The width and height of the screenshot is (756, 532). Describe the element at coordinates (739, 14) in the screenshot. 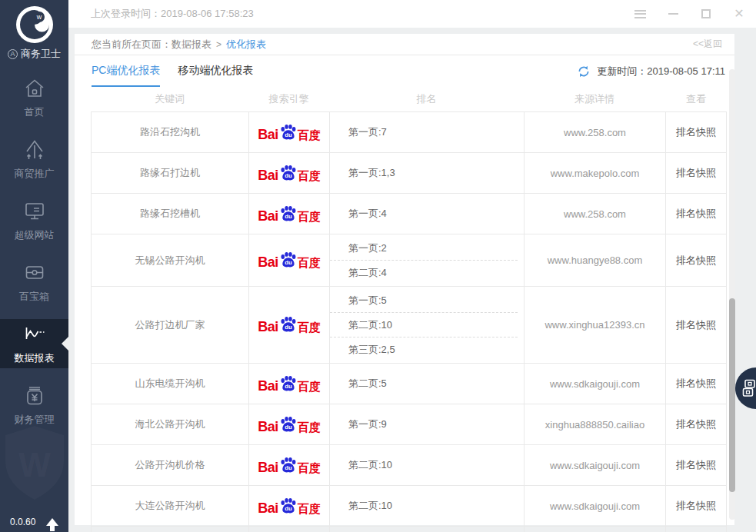

I see `close-button: ✕` at that location.